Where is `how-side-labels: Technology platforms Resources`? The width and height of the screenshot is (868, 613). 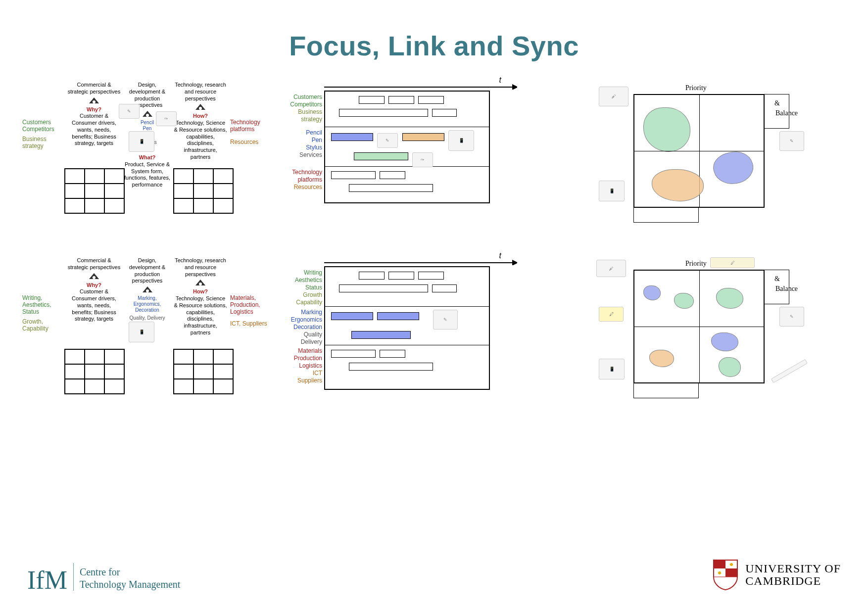
how-side-labels: Technology platforms Resources is located at coordinates (251, 132).